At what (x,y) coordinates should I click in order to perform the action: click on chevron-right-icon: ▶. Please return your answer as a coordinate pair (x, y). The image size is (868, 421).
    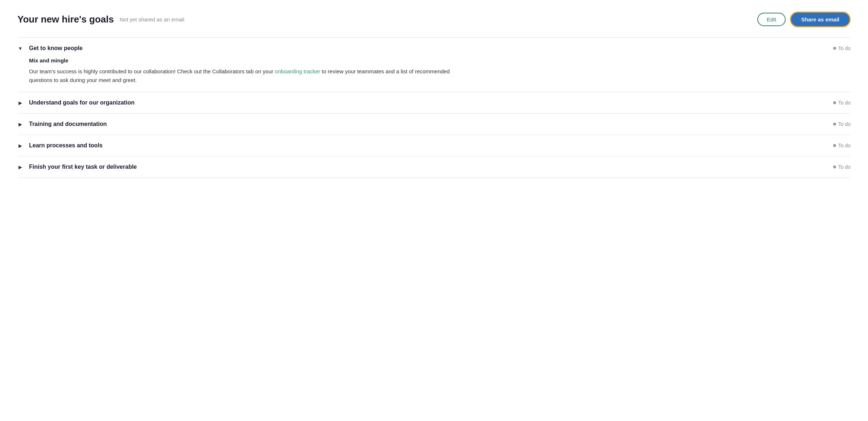
    Looking at the image, I should click on (20, 103).